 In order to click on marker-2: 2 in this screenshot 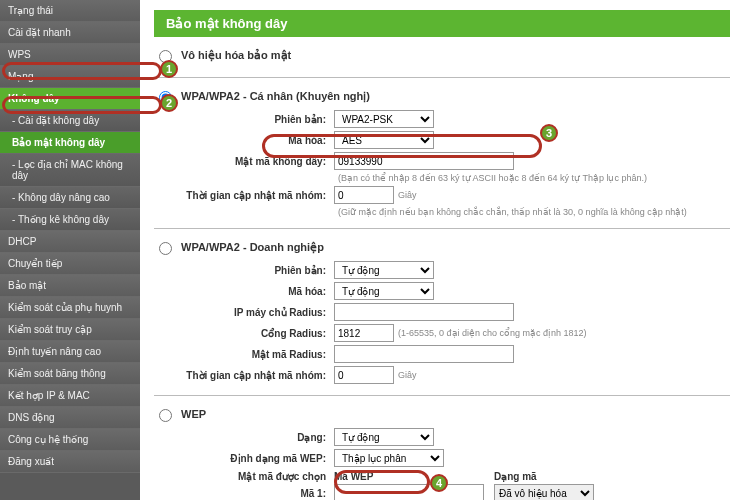, I will do `click(169, 103)`.